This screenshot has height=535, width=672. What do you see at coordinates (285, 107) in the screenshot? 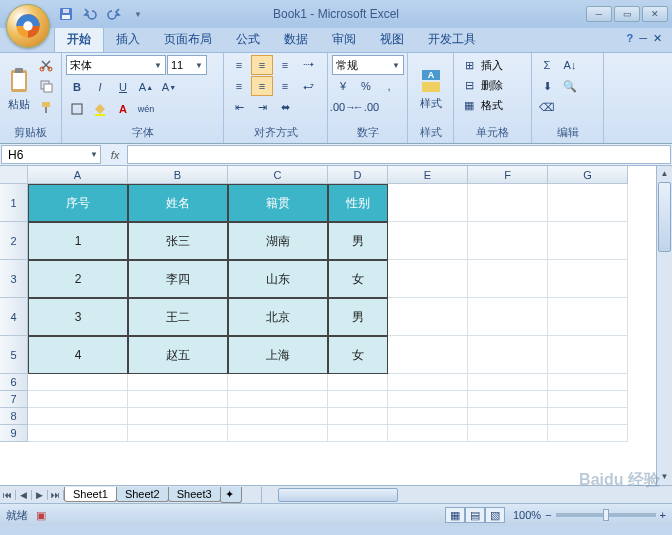
I see `merge-center-icon: ⬌` at bounding box center [285, 107].